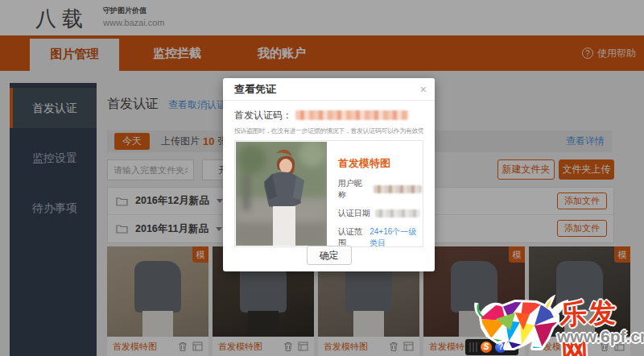  I want to click on certified-model-photo, so click(282, 193).